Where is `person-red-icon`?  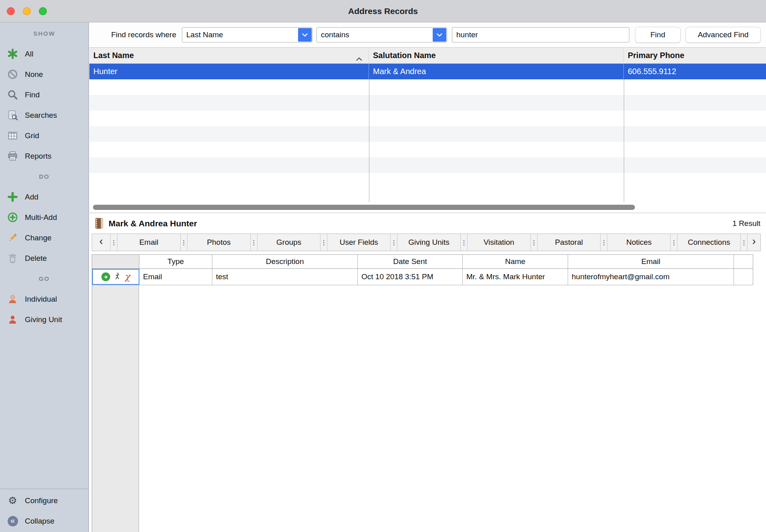
person-red-icon is located at coordinates (13, 320).